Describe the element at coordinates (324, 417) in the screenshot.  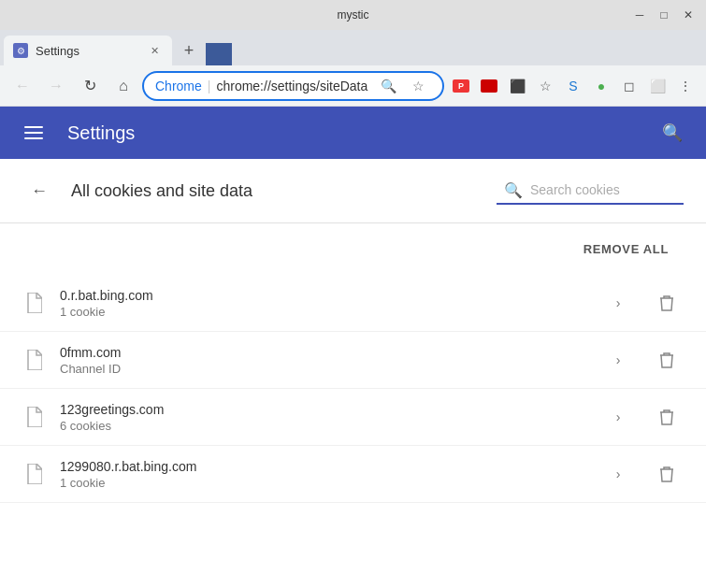
I see `cookie-info: 123greetings.com 6 cookies` at that location.